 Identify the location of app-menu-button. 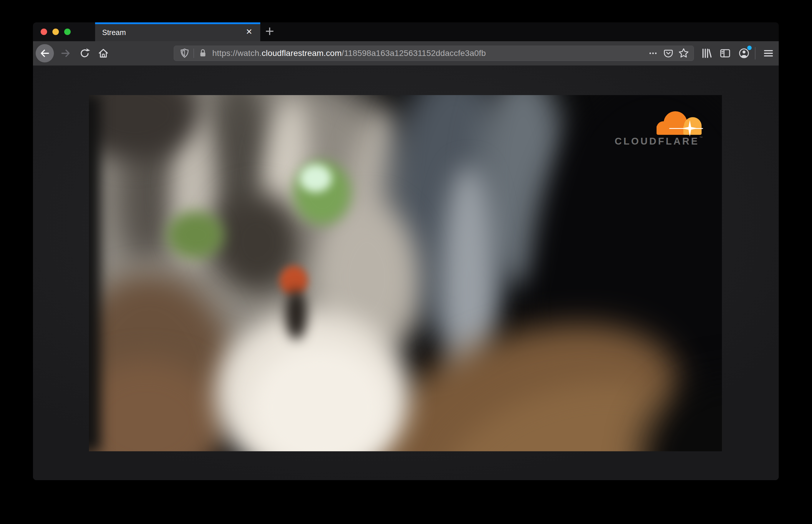
(768, 53).